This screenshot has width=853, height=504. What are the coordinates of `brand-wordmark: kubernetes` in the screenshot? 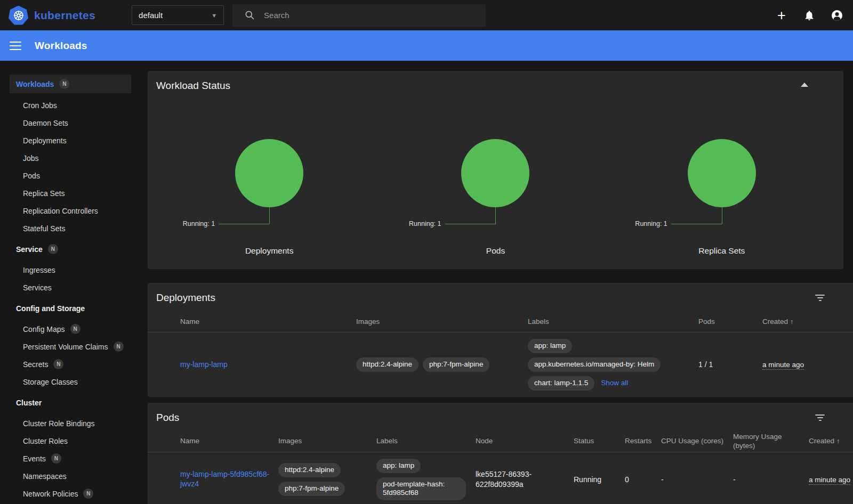 It's located at (65, 15).